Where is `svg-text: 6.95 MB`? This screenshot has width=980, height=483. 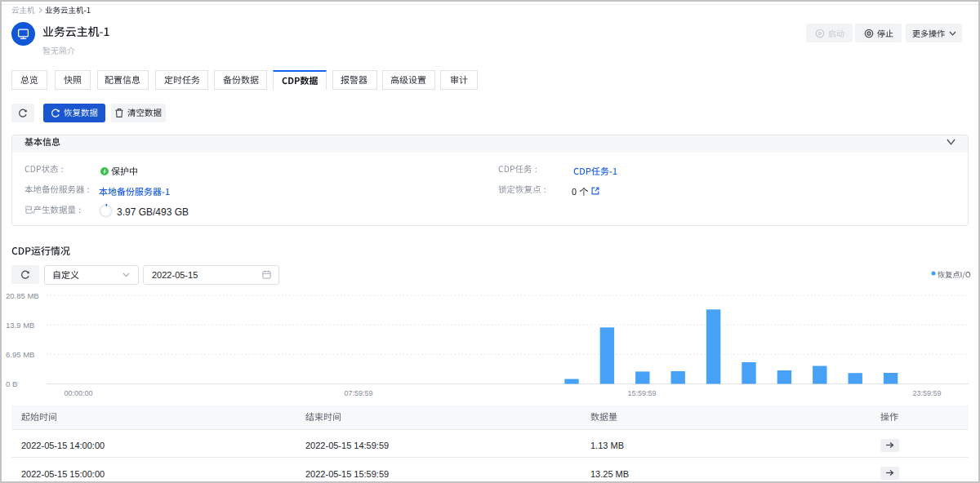 svg-text: 6.95 MB is located at coordinates (20, 354).